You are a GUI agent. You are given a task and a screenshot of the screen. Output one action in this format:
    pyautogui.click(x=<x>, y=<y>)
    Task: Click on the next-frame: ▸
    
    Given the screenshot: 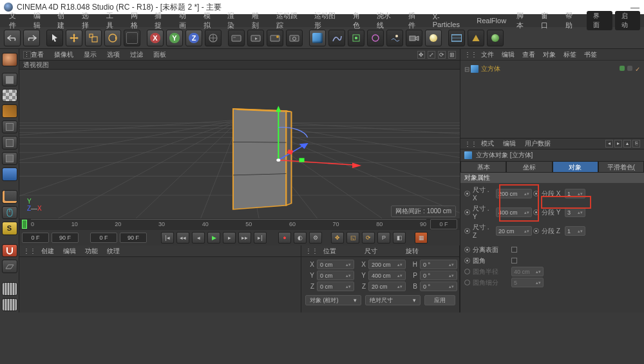 What is the action you would take?
    pyautogui.click(x=229, y=238)
    